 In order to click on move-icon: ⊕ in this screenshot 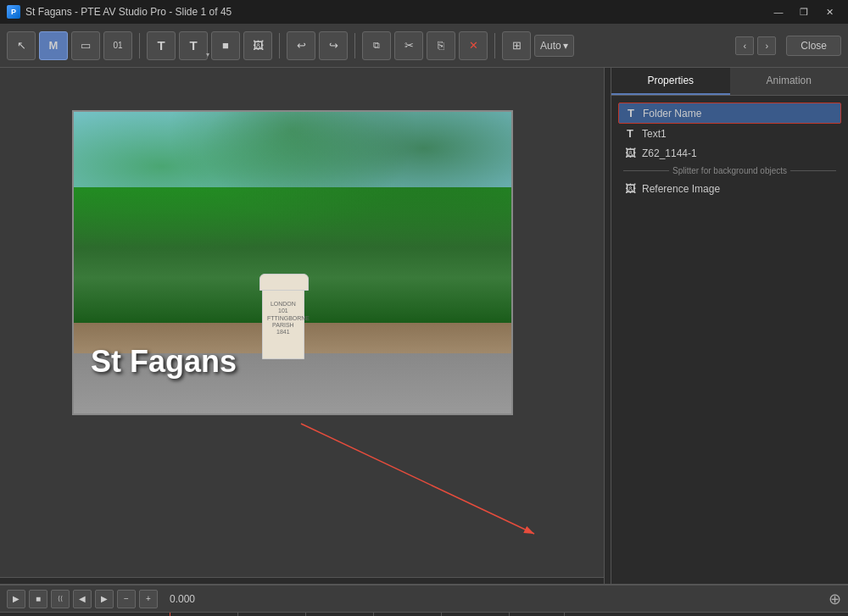, I will do `click(834, 599)`.